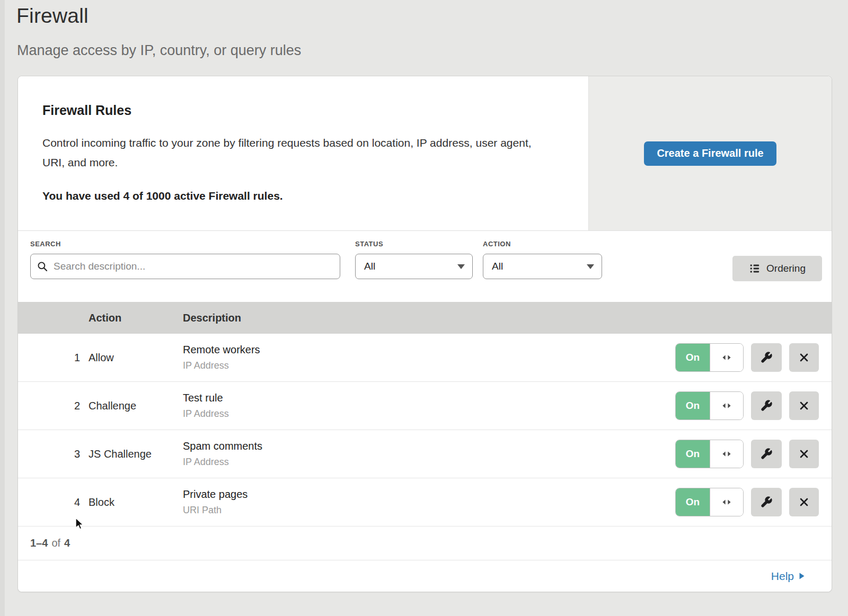  Describe the element at coordinates (782, 576) in the screenshot. I see `help-link-label: Help` at that location.